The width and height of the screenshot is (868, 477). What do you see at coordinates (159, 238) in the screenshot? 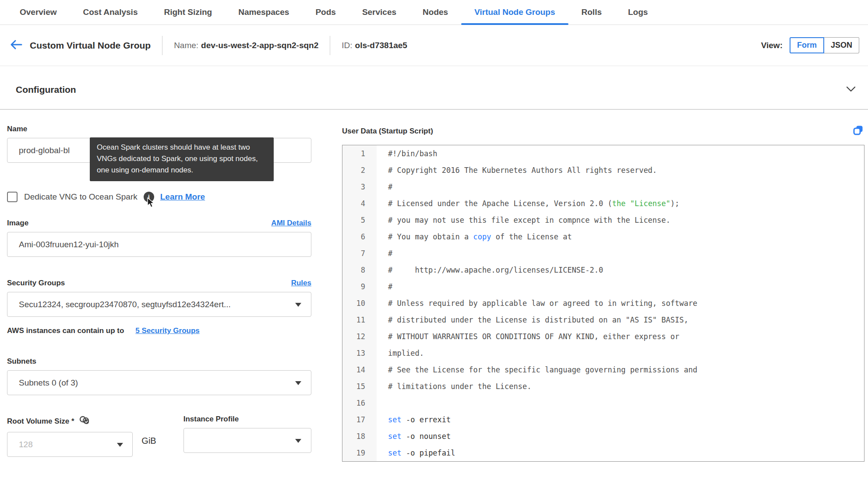
I see `image-field-group: Image AMI Details` at bounding box center [159, 238].